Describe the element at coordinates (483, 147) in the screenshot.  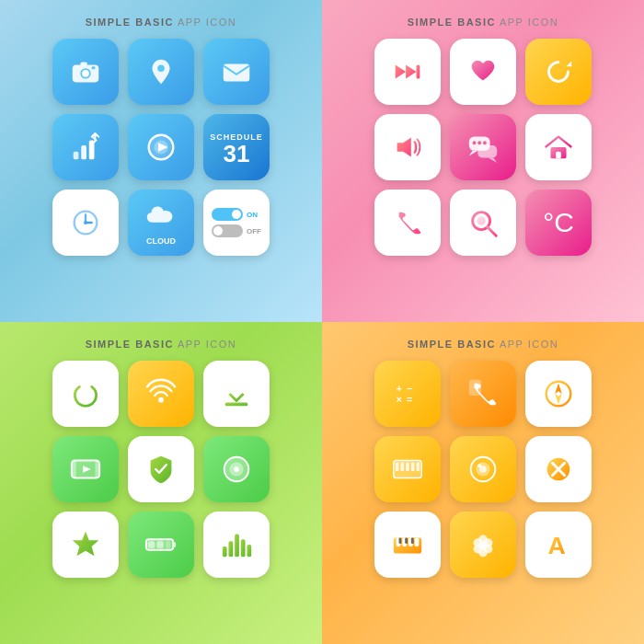
I see `chat-icon-box` at that location.